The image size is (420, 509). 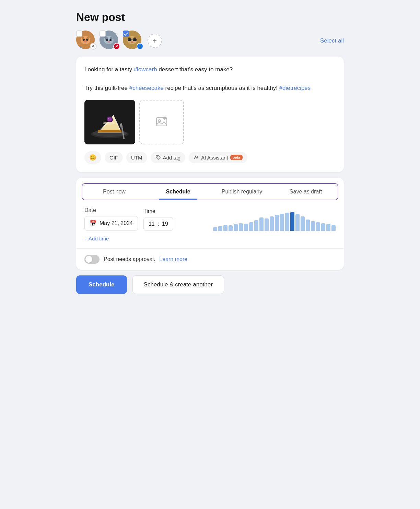 What do you see at coordinates (222, 88) in the screenshot?
I see `post-text-4: recipe that's as scrumptious as it is he…` at bounding box center [222, 88].